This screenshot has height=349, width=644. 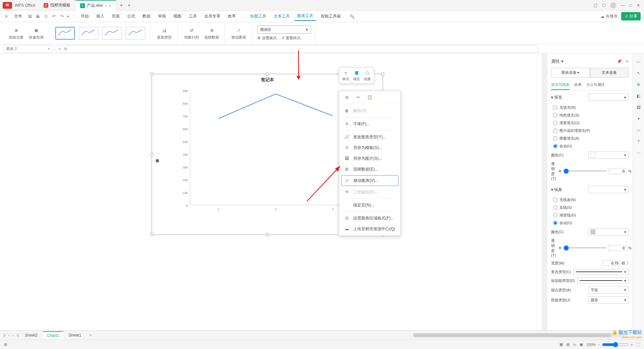 What do you see at coordinates (100, 16) in the screenshot?
I see `menu-insert: 插入` at bounding box center [100, 16].